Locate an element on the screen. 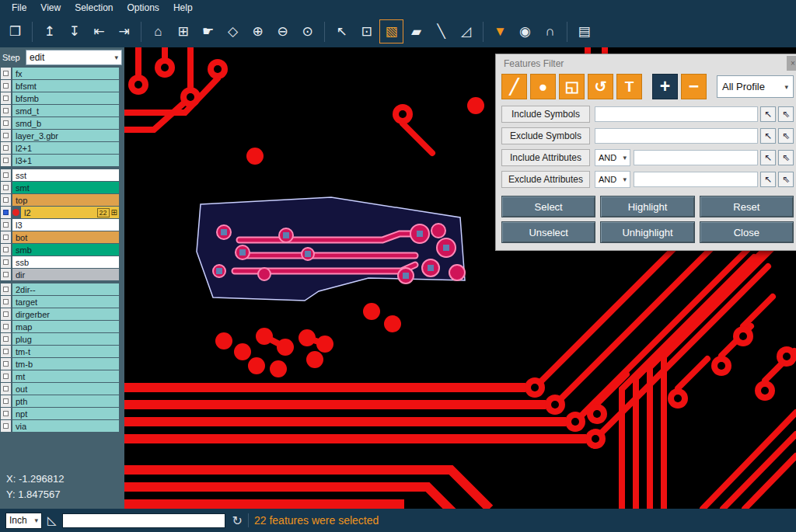  layer-row-layer_3.gbr: layer_3.gbr is located at coordinates (62, 135).